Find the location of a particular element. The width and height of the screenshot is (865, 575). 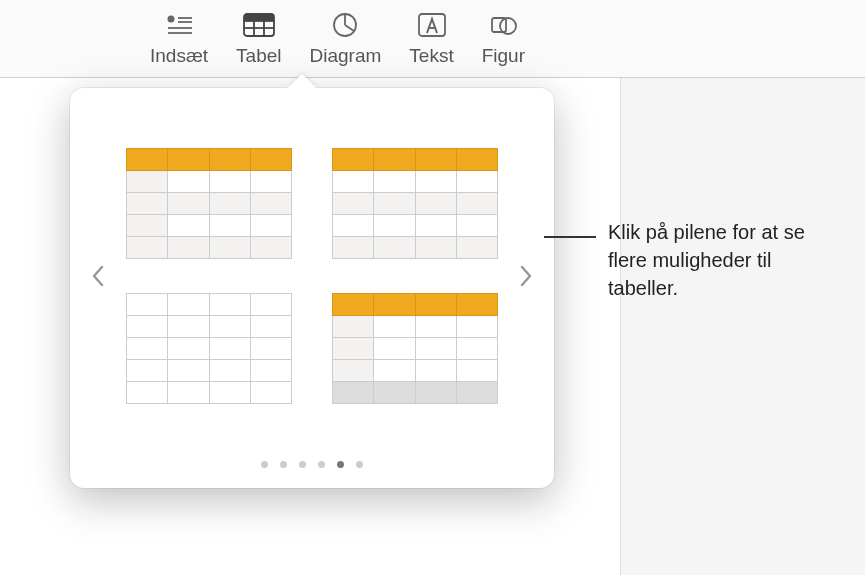

table-icon is located at coordinates (259, 25).